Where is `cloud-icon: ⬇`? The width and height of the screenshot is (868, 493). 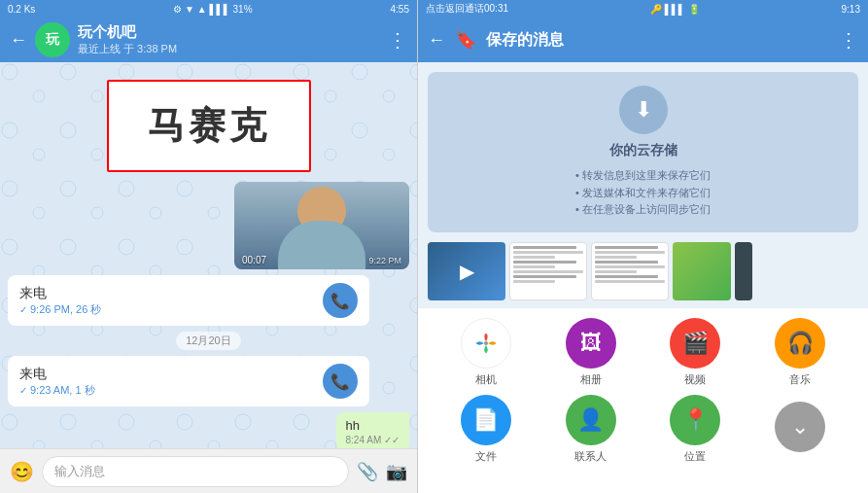
cloud-icon: ⬇ is located at coordinates (643, 110).